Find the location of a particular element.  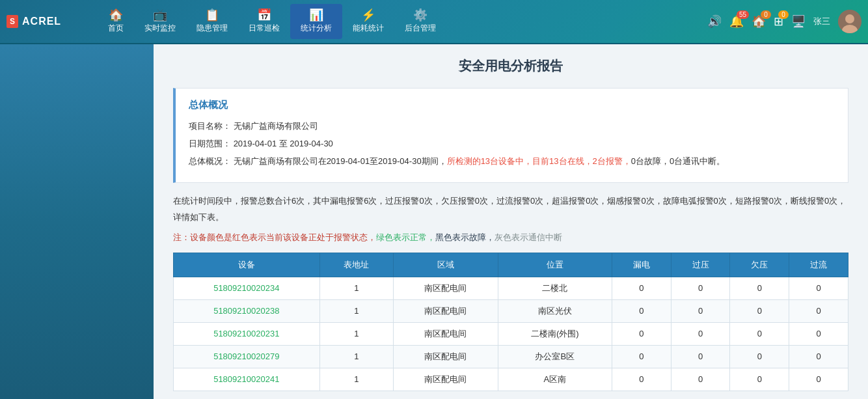

cell-device: 51809210020241 is located at coordinates (247, 379).